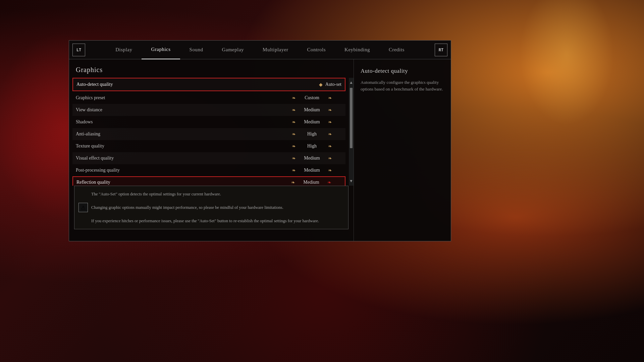 The image size is (644, 362). Describe the element at coordinates (312, 158) in the screenshot. I see `setting-controls-5: ❧ Medium ❧` at that location.